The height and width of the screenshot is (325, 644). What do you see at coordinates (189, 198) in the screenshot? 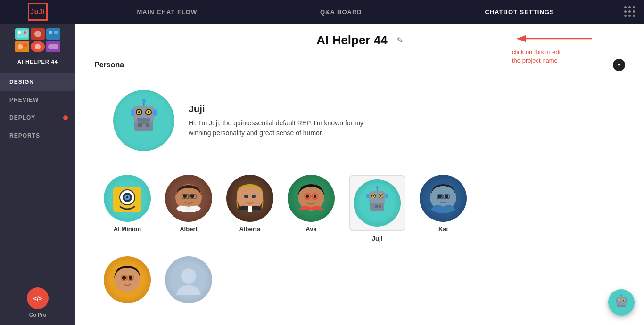
I see `albert-avatar` at bounding box center [189, 198].